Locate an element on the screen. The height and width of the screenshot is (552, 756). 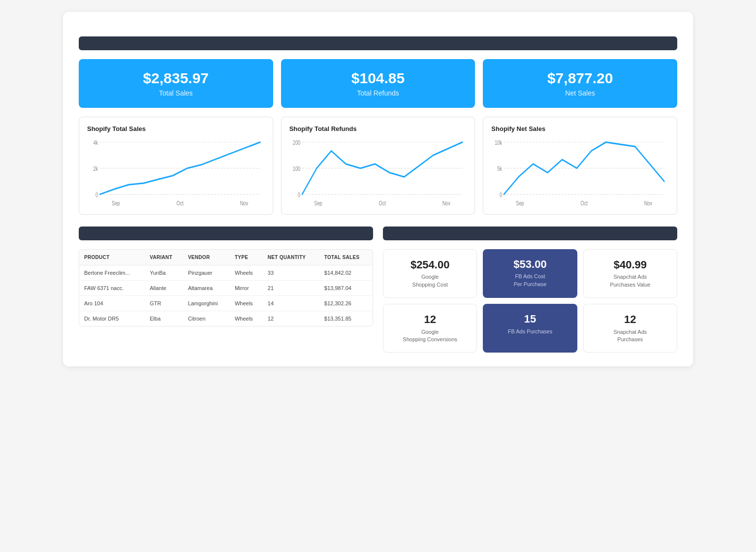
metric-cards: $2,835.97 Total Sales $104.85 Total Refu… is located at coordinates (378, 84).